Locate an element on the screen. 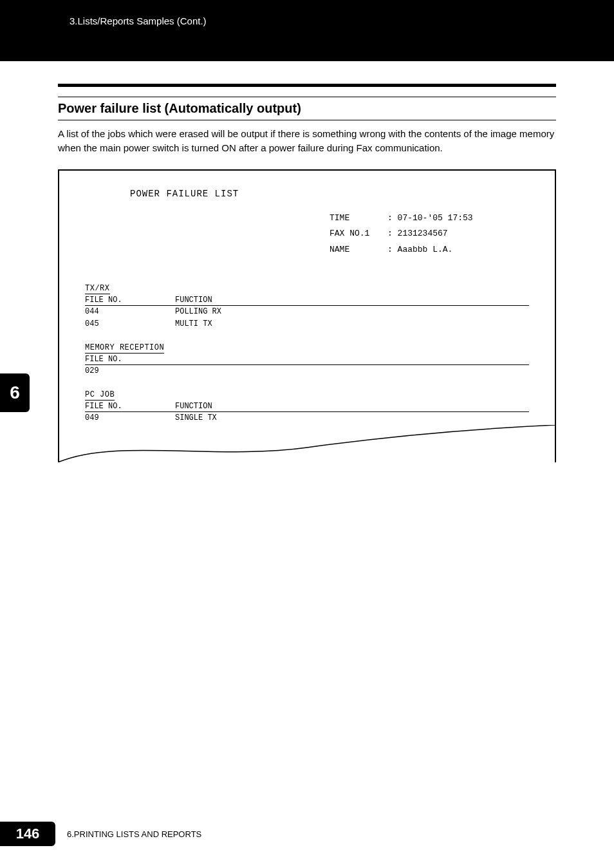  table-row: 044 POLLING RX is located at coordinates (307, 312).